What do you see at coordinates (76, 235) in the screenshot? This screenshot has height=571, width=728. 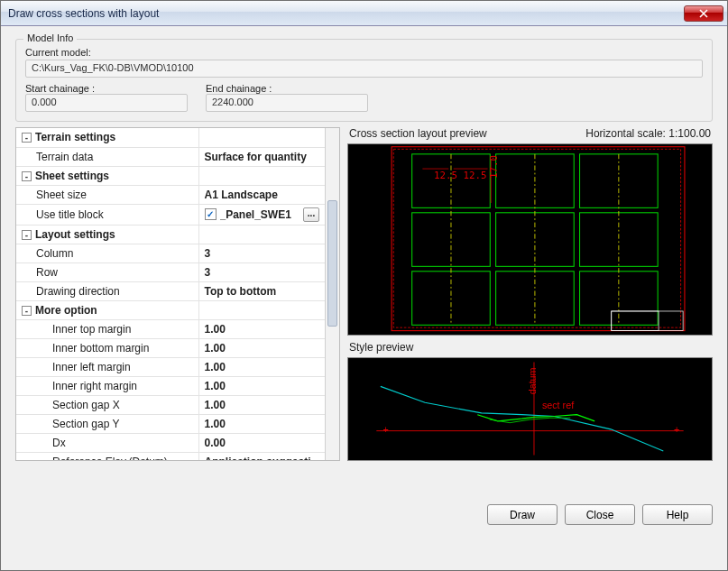 I see `layout-settings-header: Layout settings` at bounding box center [76, 235].